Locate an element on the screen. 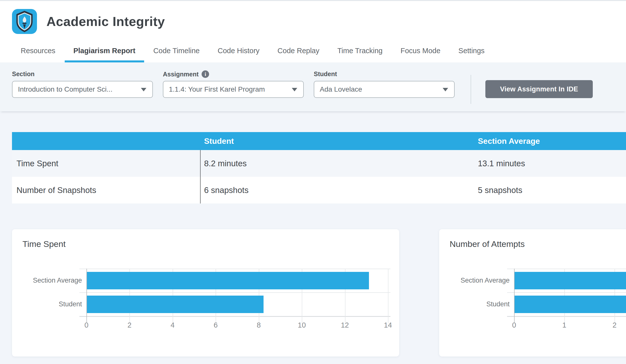 The width and height of the screenshot is (626, 364). tab-resources: Resources is located at coordinates (38, 54).